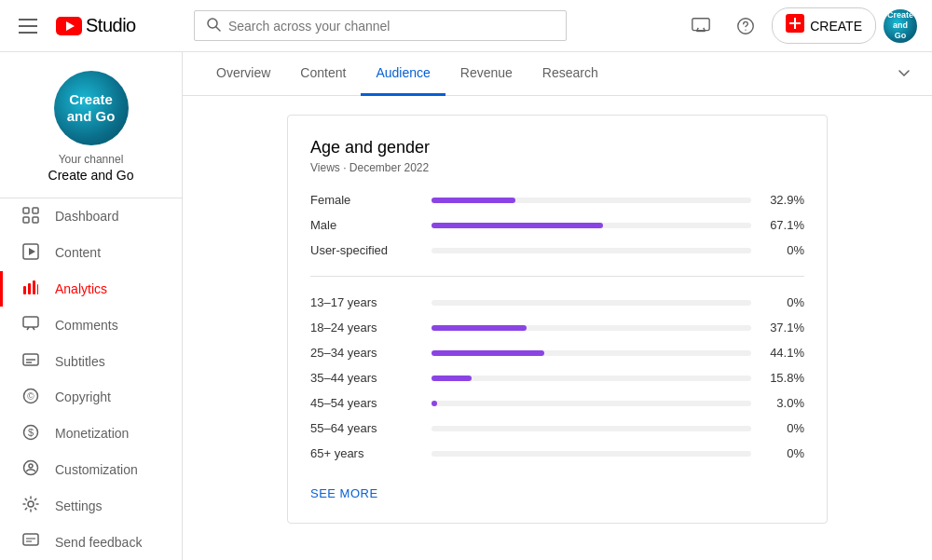 The width and height of the screenshot is (932, 560). What do you see at coordinates (900, 26) in the screenshot?
I see `avatar: Createand Go` at bounding box center [900, 26].